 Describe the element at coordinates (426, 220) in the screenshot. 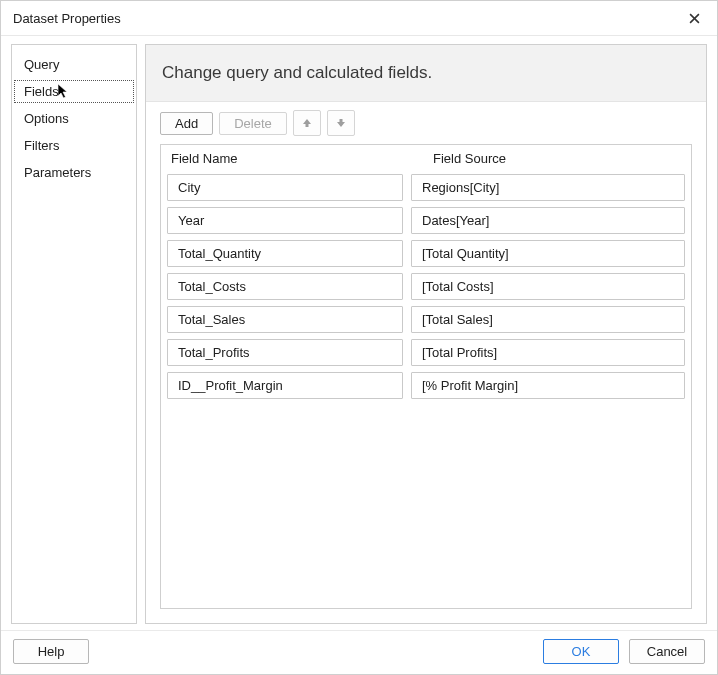

I see `grid-row: Year Dates[Year]` at that location.